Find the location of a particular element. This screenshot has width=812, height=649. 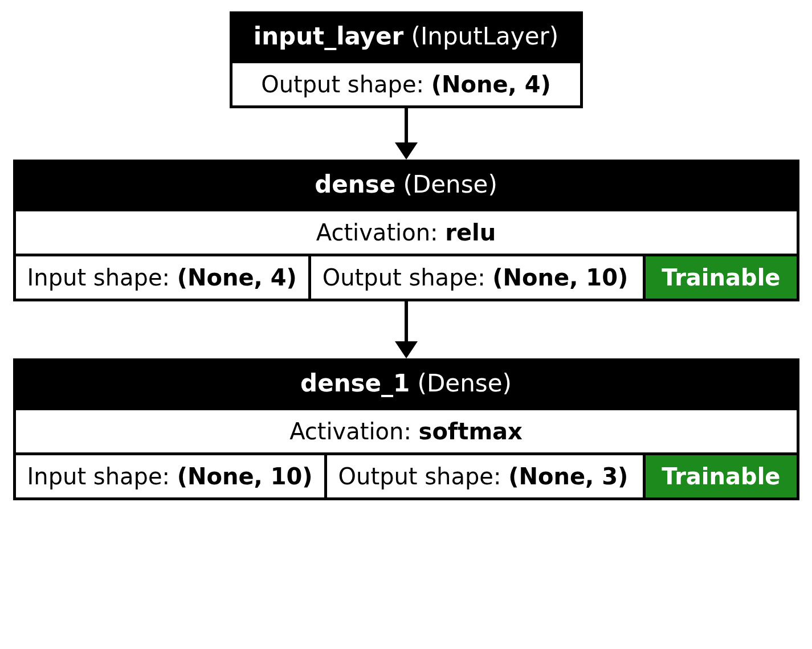

activation-value: softmax is located at coordinates (471, 431).